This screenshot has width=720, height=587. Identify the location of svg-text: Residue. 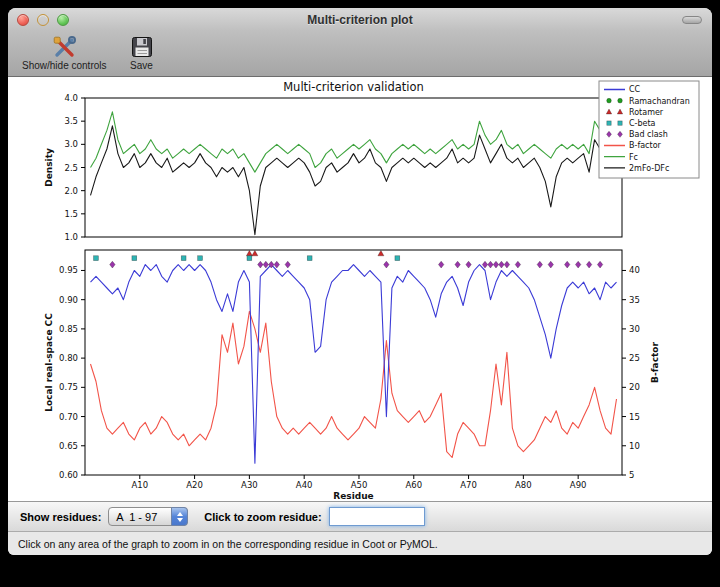
(353, 496).